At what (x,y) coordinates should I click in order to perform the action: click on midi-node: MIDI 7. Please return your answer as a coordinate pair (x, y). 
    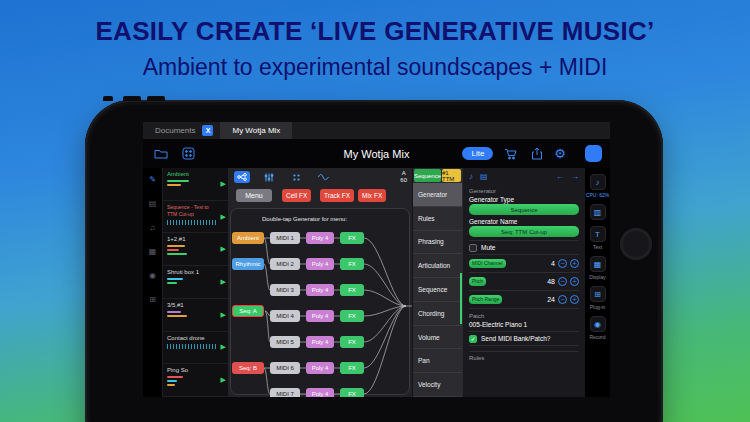
    Looking at the image, I should click on (285, 392).